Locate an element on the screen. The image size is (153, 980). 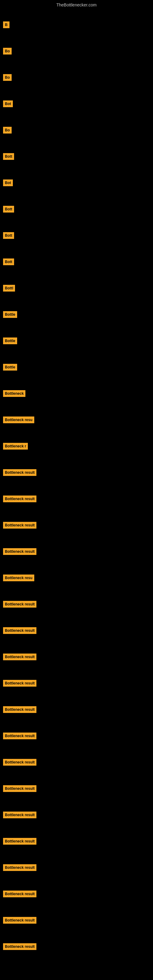
bottleneck-label: Bottl is located at coordinates (9, 288).